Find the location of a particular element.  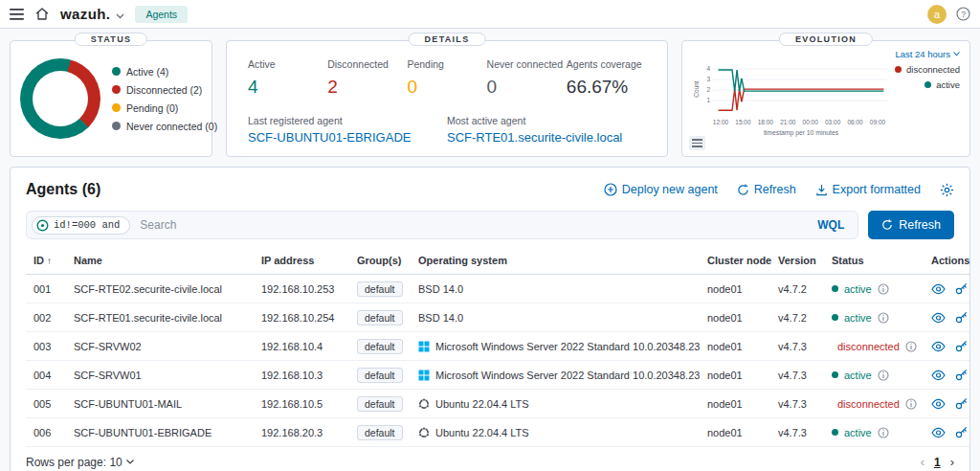

column-header-groups: Group(s) is located at coordinates (380, 260).